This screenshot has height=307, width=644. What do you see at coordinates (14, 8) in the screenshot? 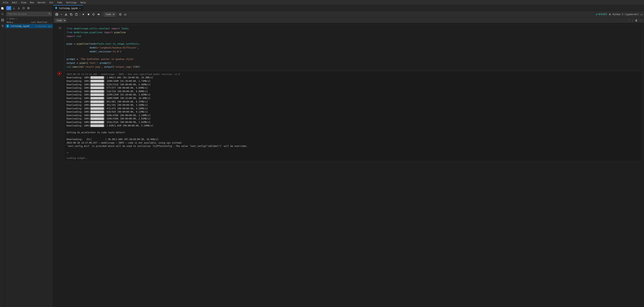
I see `upload-button` at bounding box center [14, 8].